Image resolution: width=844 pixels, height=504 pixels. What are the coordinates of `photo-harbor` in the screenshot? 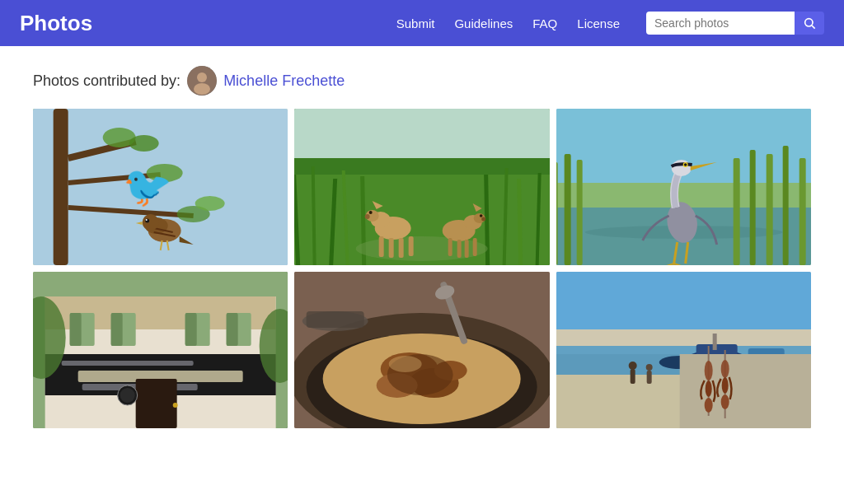 It's located at (684, 350).